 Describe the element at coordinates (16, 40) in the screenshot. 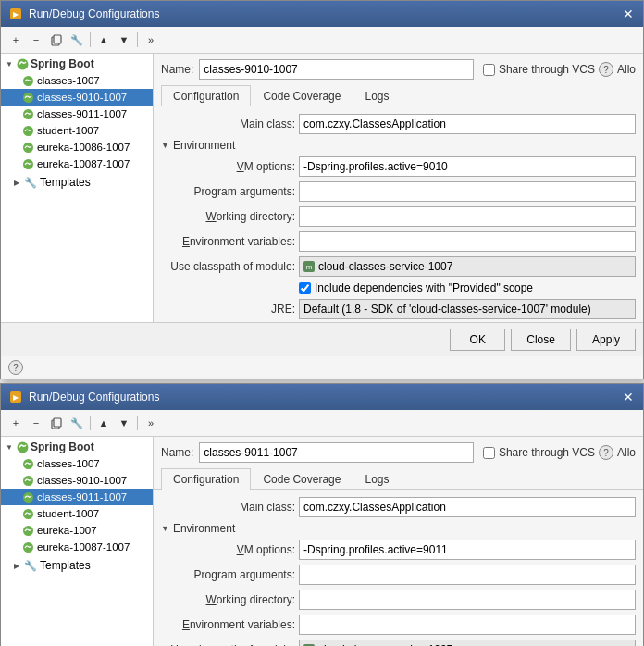

I see `add-config-button-1: +` at that location.